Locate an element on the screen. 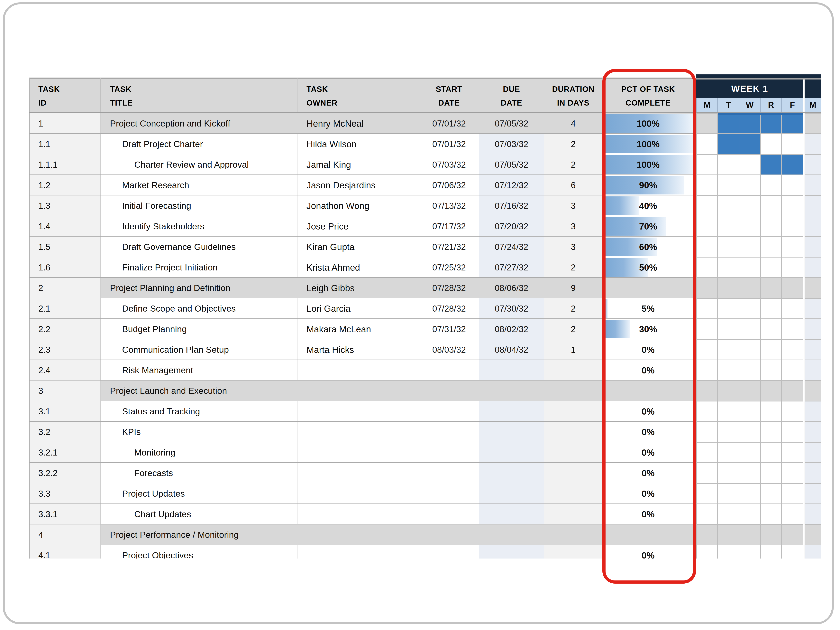 The image size is (840, 630). cell-task-id: 3.2.2 is located at coordinates (65, 473).